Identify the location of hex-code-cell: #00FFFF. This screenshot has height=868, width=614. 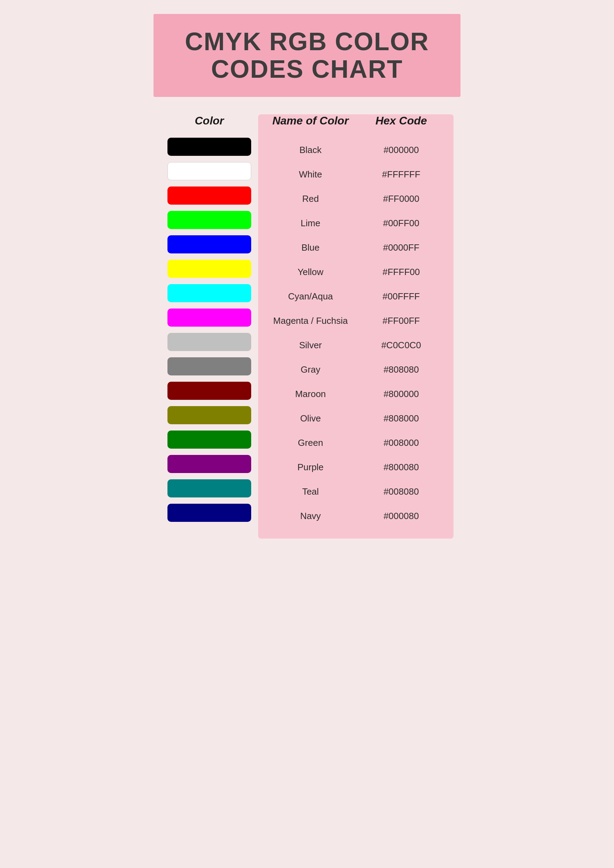
(401, 296).